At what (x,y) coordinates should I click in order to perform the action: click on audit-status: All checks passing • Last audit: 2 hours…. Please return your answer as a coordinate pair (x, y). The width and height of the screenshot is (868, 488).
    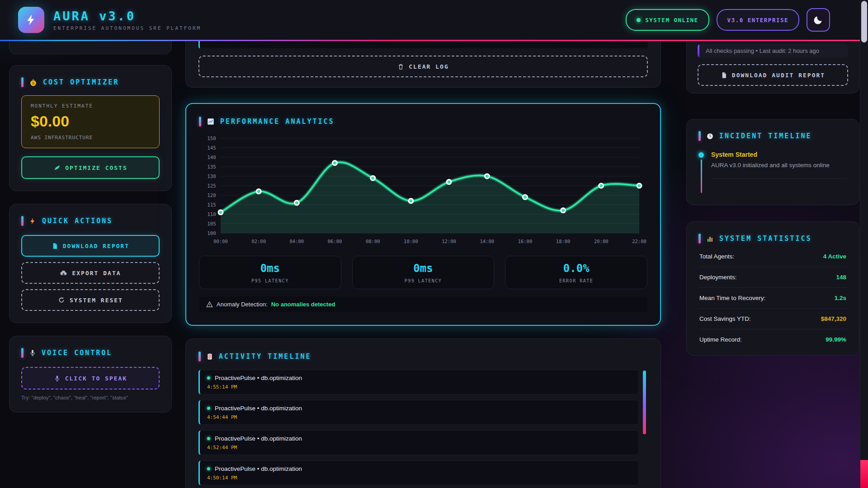
    Looking at the image, I should click on (773, 51).